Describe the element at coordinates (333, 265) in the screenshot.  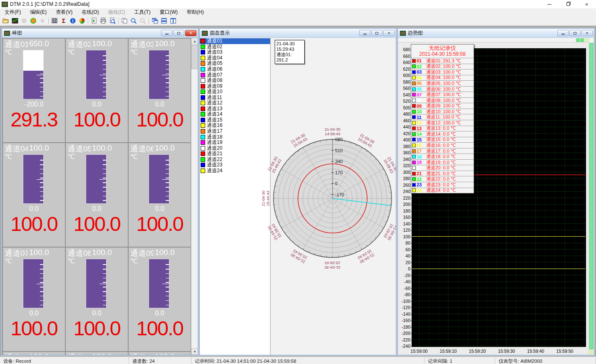
I see `svg-text: 21-04-3015:29:43` at that location.